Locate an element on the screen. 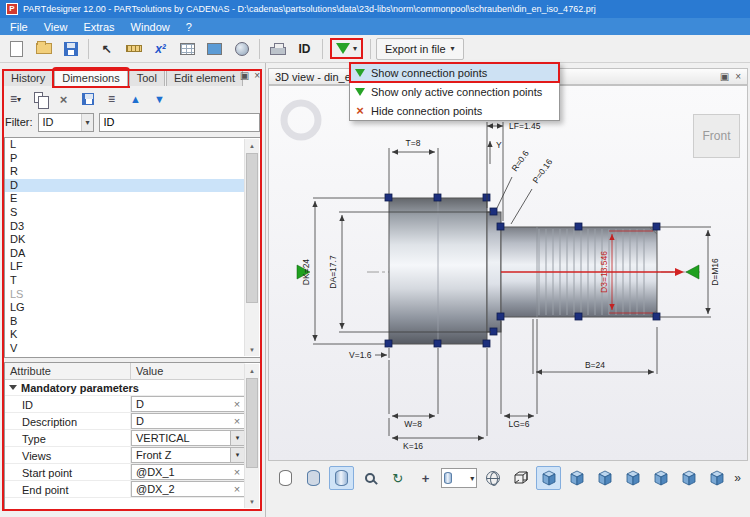  menu-window: Window is located at coordinates (150, 27).